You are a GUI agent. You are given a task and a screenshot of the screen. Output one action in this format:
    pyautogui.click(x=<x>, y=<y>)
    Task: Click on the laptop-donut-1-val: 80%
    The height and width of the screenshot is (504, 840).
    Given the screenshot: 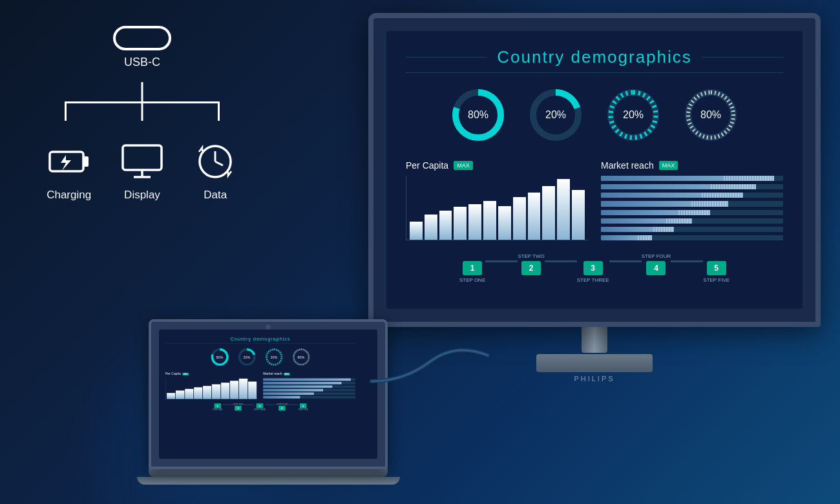 What is the action you would take?
    pyautogui.click(x=220, y=357)
    